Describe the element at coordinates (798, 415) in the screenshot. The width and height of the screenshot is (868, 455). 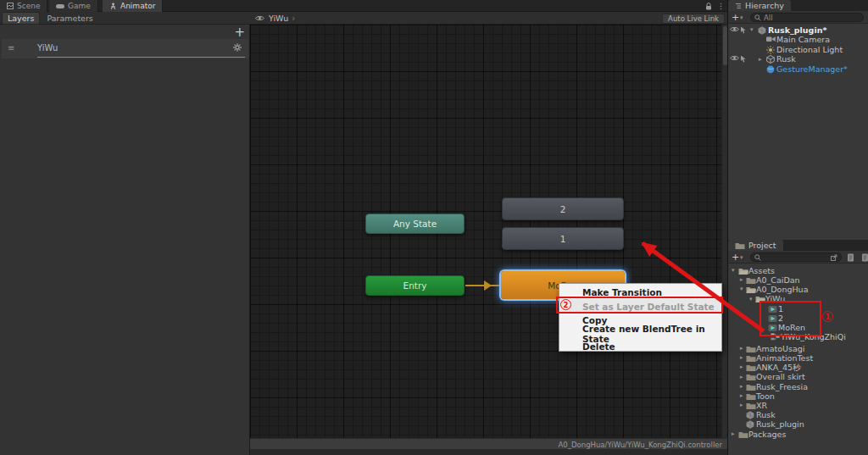
I see `project-item-rusk: Rusk` at that location.